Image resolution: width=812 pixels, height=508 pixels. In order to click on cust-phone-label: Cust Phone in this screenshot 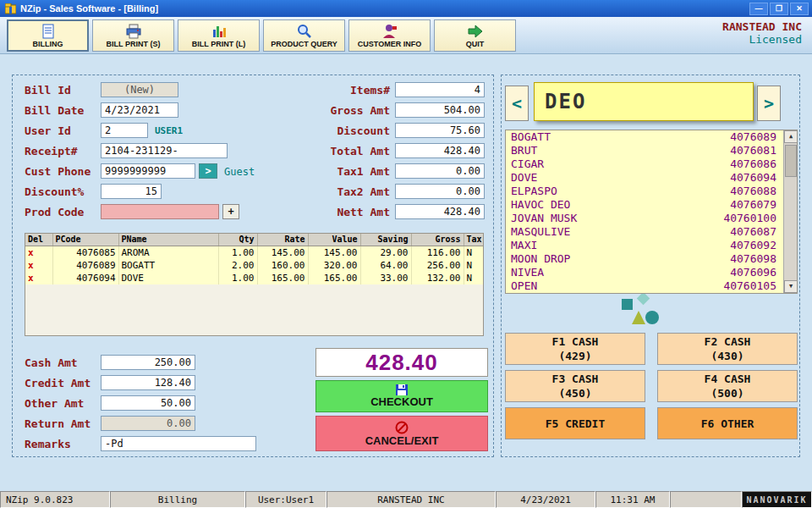, I will do `click(58, 171)`.